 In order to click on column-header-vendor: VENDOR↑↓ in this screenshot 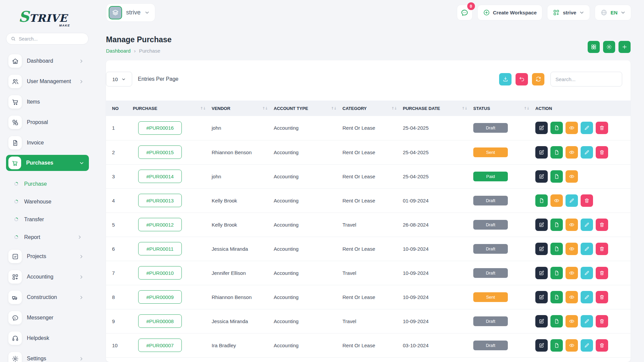, I will do `click(243, 108)`.